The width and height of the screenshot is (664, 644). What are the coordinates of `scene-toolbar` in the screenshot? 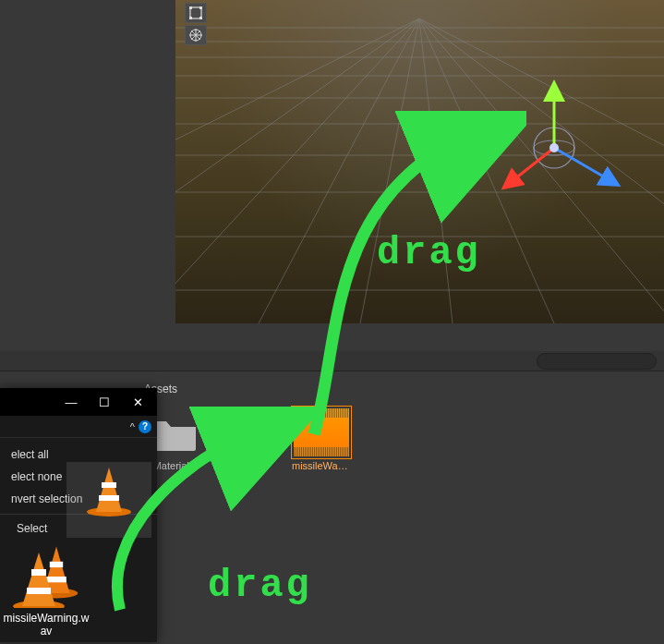 It's located at (198, 25).